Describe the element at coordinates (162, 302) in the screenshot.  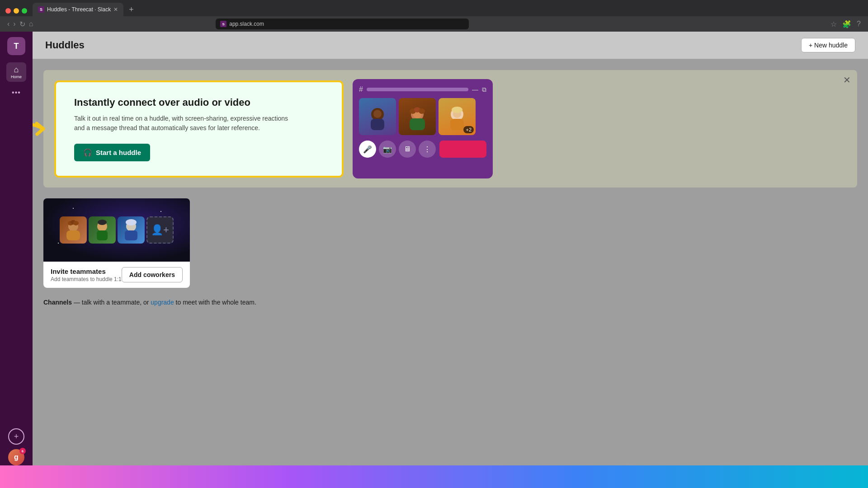
I see `upgrade-link: upgrade` at that location.